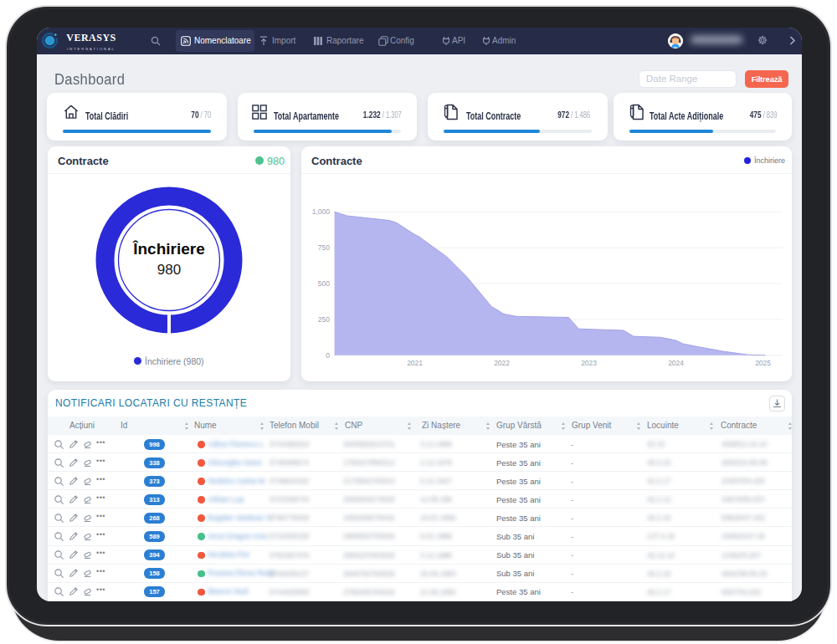 This screenshot has height=644, width=837. I want to click on svg-text: 0, so click(328, 355).